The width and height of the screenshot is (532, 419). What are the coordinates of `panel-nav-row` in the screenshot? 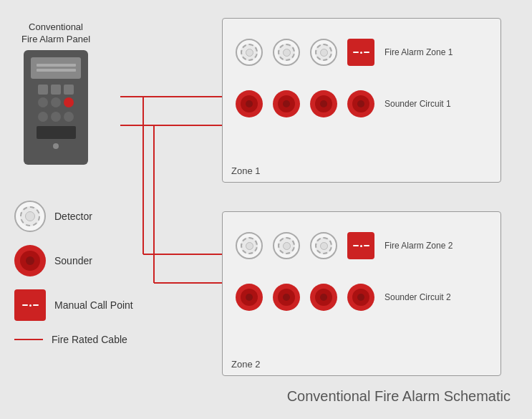 It's located at (56, 117).